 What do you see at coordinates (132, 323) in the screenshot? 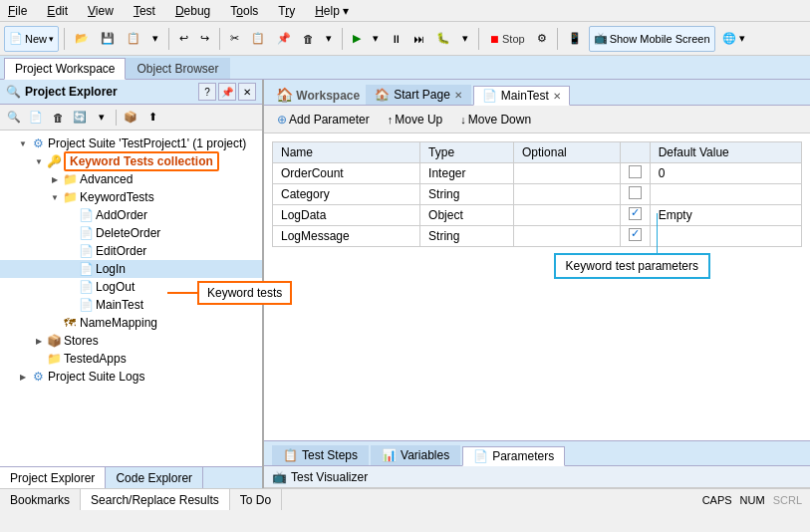
I see `tree-namemapping: 🗺 NameMapping` at bounding box center [132, 323].